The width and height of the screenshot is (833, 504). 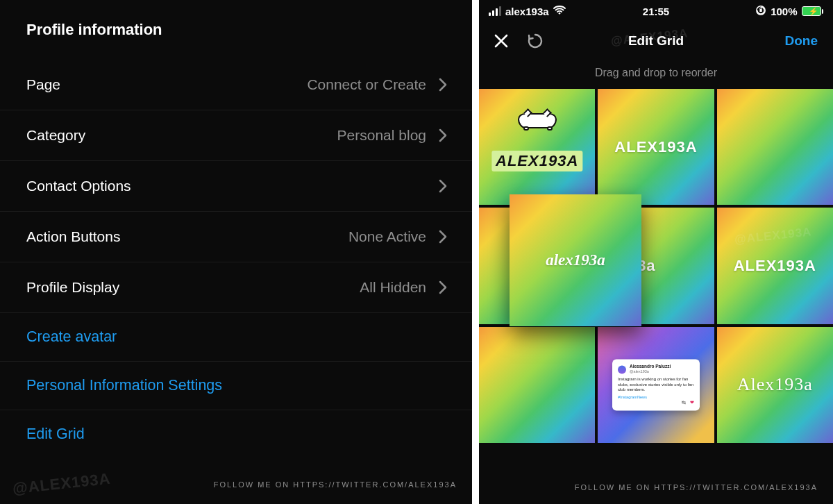 What do you see at coordinates (236, 237) in the screenshot?
I see `row-action-buttons: Action Buttons None Active` at bounding box center [236, 237].